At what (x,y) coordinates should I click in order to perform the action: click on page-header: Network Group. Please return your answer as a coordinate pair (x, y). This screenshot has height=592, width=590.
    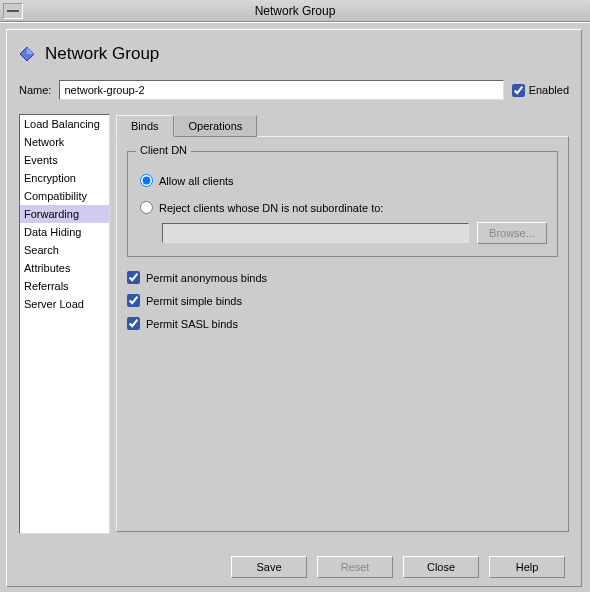
    Looking at the image, I should click on (294, 54).